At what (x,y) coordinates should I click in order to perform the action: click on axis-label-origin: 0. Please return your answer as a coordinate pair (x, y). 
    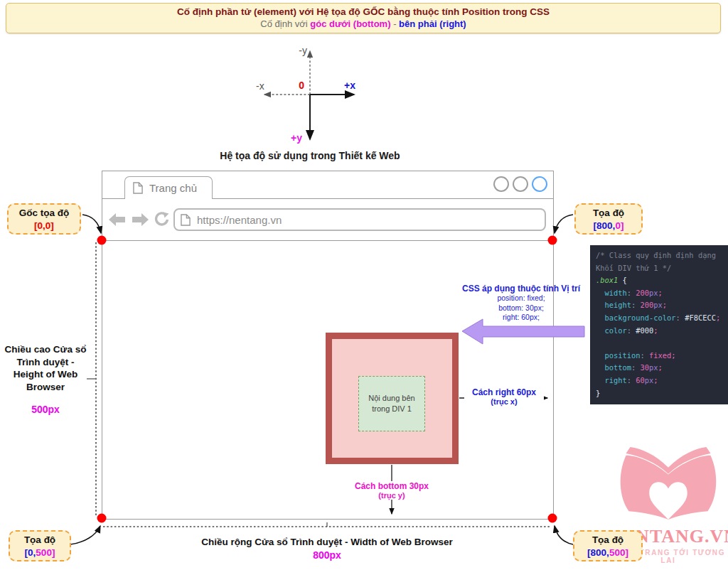
    Looking at the image, I should click on (299, 85).